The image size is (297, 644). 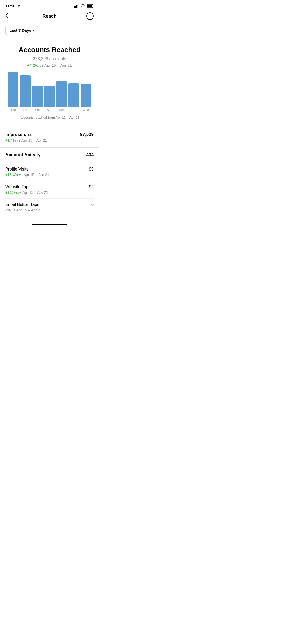 What do you see at coordinates (50, 83) in the screenshot?
I see `accounts-reached-section: Accounts Reached 228,306 accounts +4.2% …` at bounding box center [50, 83].